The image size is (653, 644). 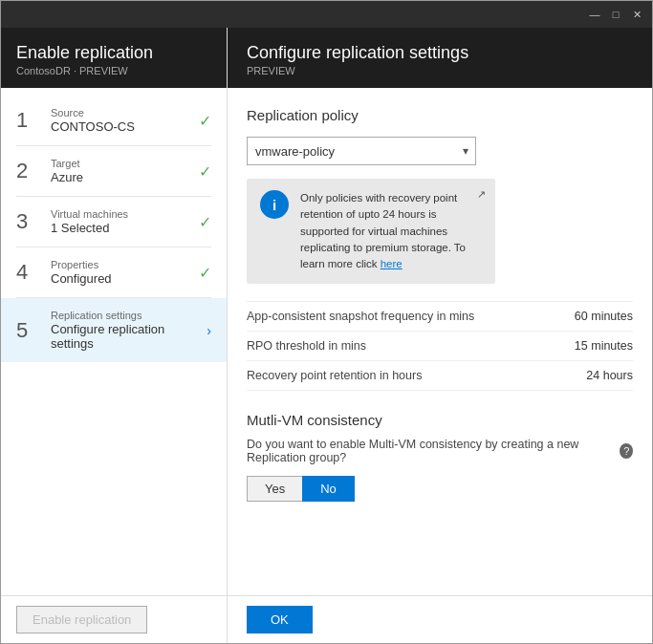 What do you see at coordinates (114, 222) in the screenshot?
I see `step-item-vms: 3 Virtual machines 1 Selected ✓` at bounding box center [114, 222].